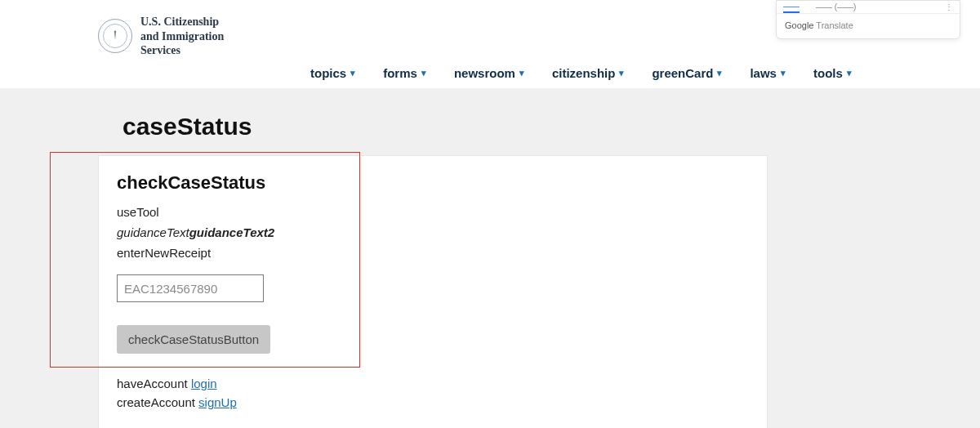 This screenshot has width=980, height=428. I want to click on translate-tab-active: ——, so click(791, 7).